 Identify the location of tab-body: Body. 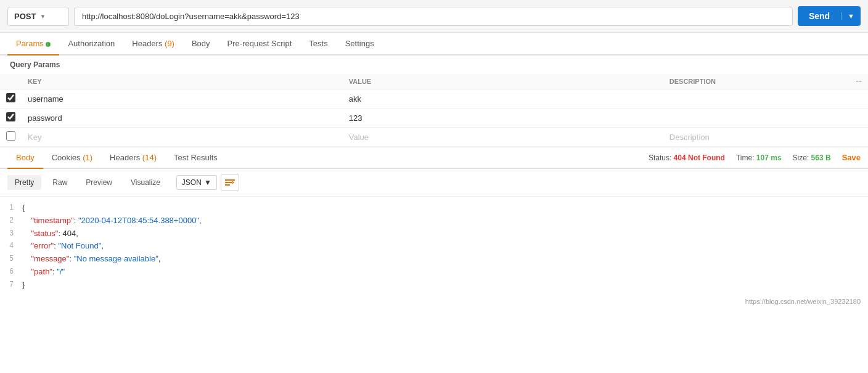
(201, 44).